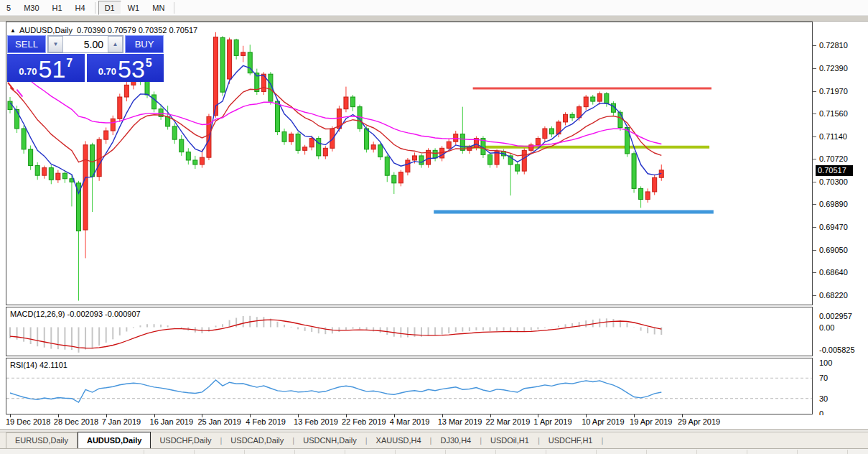 This screenshot has width=868, height=454. I want to click on symbol-tab-usdchf-daily: USDCHF,Daily, so click(185, 441).